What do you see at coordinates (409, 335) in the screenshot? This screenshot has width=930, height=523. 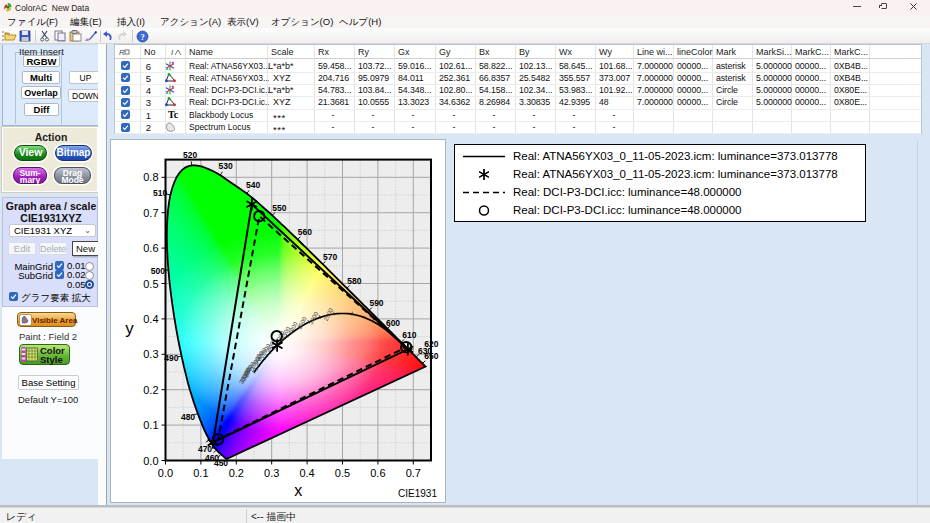 I see `svg-text: 610` at bounding box center [409, 335].